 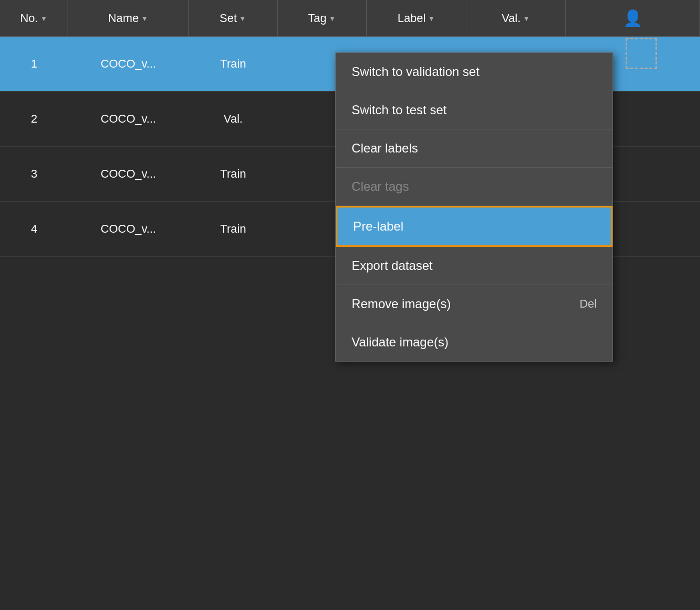 I want to click on selection-indicator, so click(x=641, y=53).